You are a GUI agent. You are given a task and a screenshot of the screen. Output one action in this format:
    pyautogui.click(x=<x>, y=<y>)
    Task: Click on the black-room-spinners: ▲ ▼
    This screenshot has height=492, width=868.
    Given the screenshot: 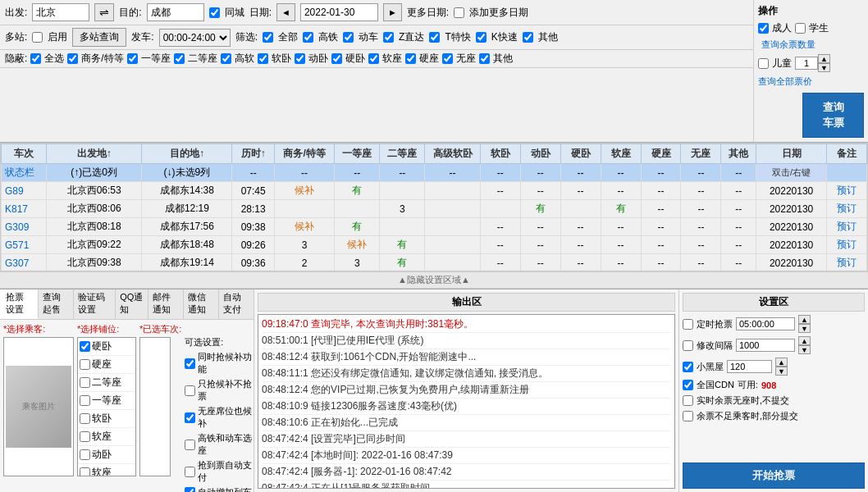 What is the action you would take?
    pyautogui.click(x=781, y=367)
    